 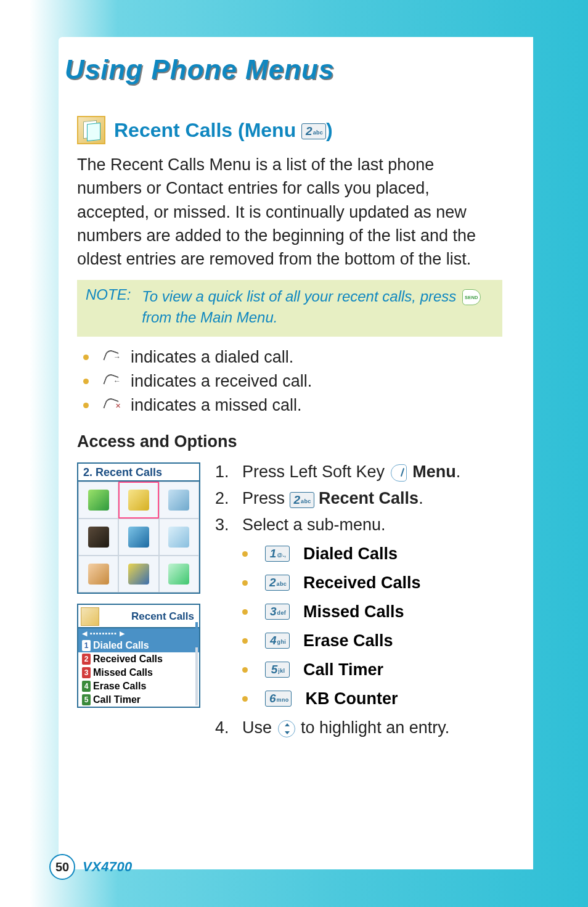 What do you see at coordinates (266, 498) in the screenshot?
I see `step-before: Press` at bounding box center [266, 498].